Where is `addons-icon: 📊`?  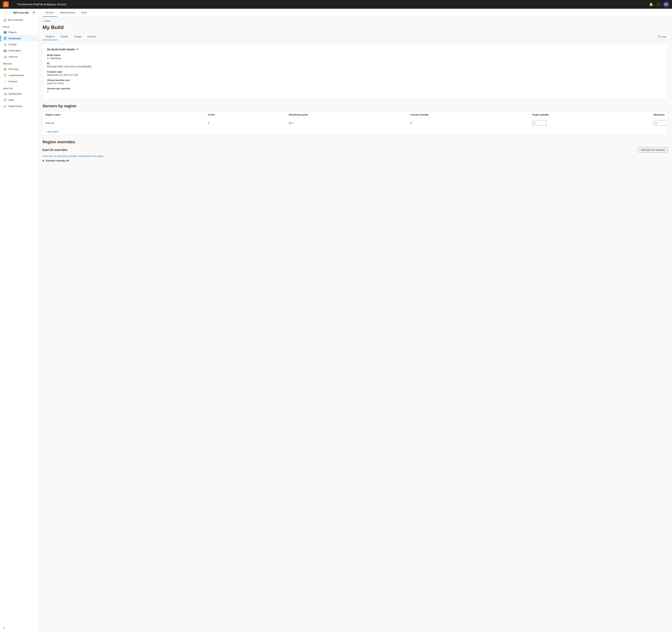 addons-icon: 📊 is located at coordinates (5, 57).